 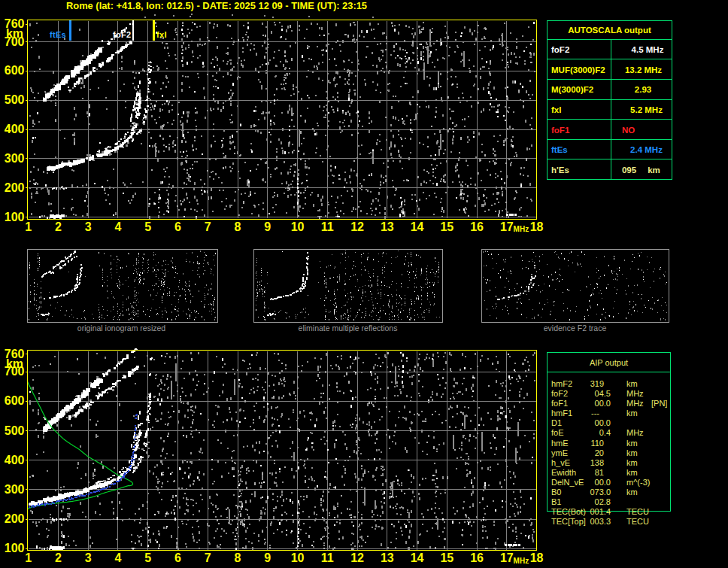 What do you see at coordinates (603, 393) in the screenshot?
I see `svg-text: 04.5` at bounding box center [603, 393].